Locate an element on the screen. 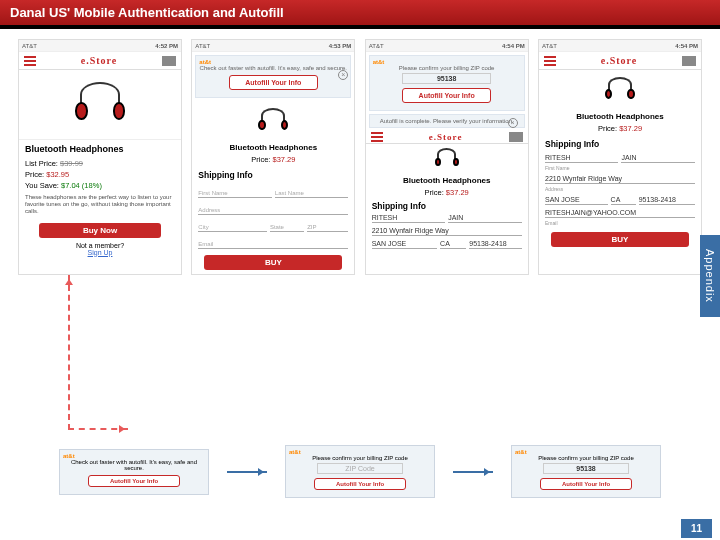 This screenshot has width=720, height=540. clock-label: 4:52 PM is located at coordinates (166, 46).